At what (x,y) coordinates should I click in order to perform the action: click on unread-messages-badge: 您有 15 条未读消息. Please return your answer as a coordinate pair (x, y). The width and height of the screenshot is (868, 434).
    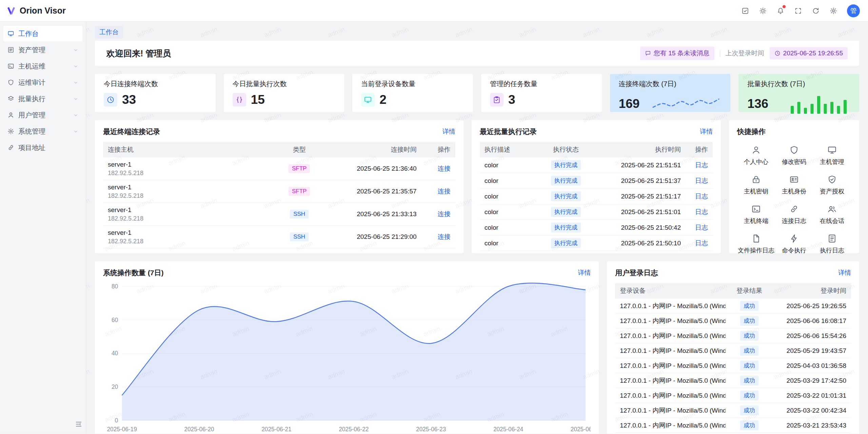
    Looking at the image, I should click on (677, 53).